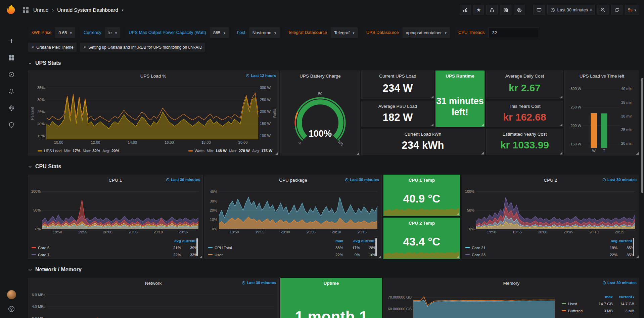 The width and height of the screenshot is (644, 318). What do you see at coordinates (11, 91) in the screenshot?
I see `sidebar-item-alerting` at bounding box center [11, 91].